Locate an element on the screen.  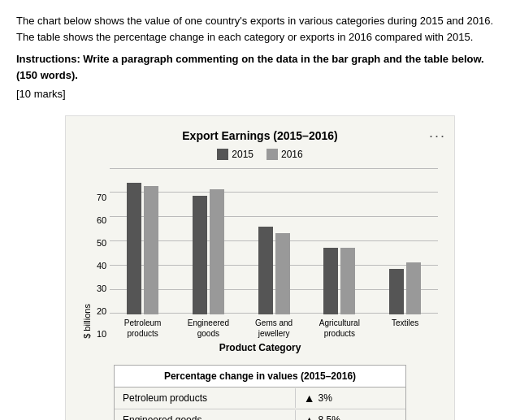
bar-agricultural-2015 is located at coordinates (331, 281).